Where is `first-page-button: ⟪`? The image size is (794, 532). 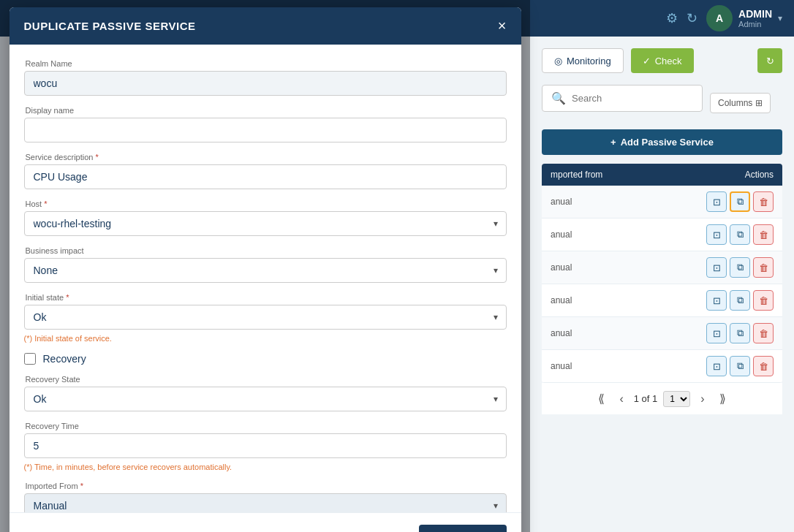
first-page-button: ⟪ is located at coordinates (601, 399).